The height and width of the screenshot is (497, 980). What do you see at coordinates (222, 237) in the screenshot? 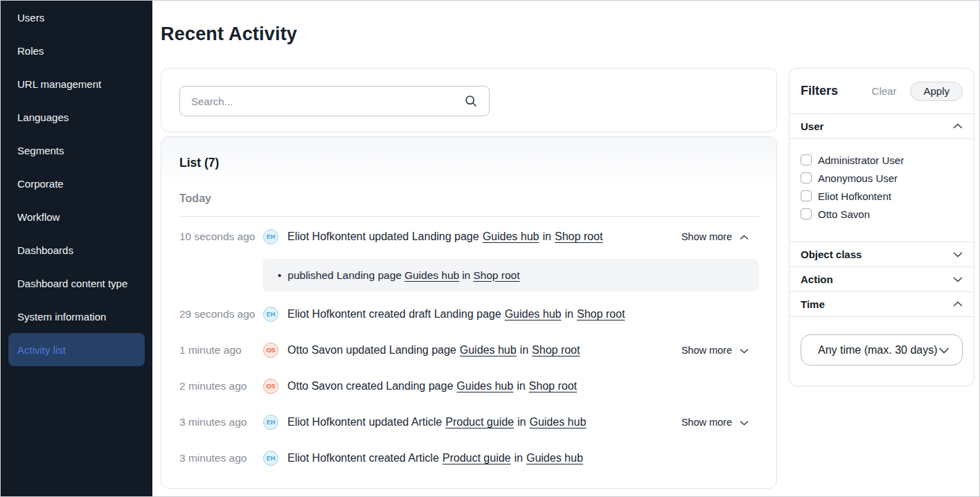
I see `activity-timestamp: 10 seconds ago` at bounding box center [222, 237].